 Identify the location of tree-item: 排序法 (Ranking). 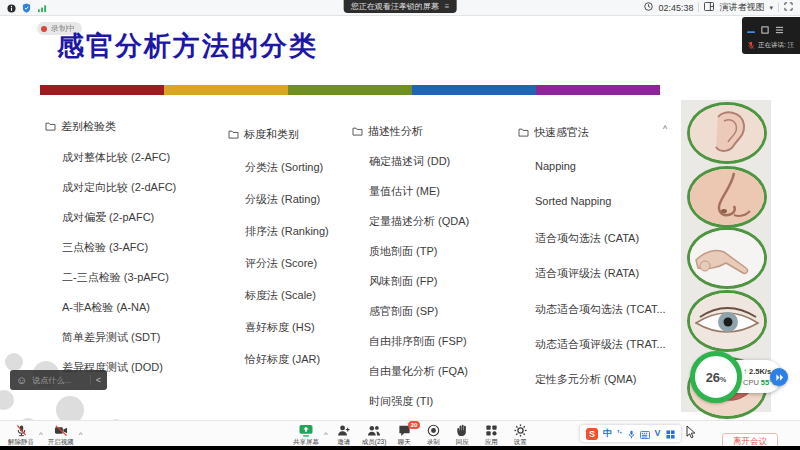
(287, 240).